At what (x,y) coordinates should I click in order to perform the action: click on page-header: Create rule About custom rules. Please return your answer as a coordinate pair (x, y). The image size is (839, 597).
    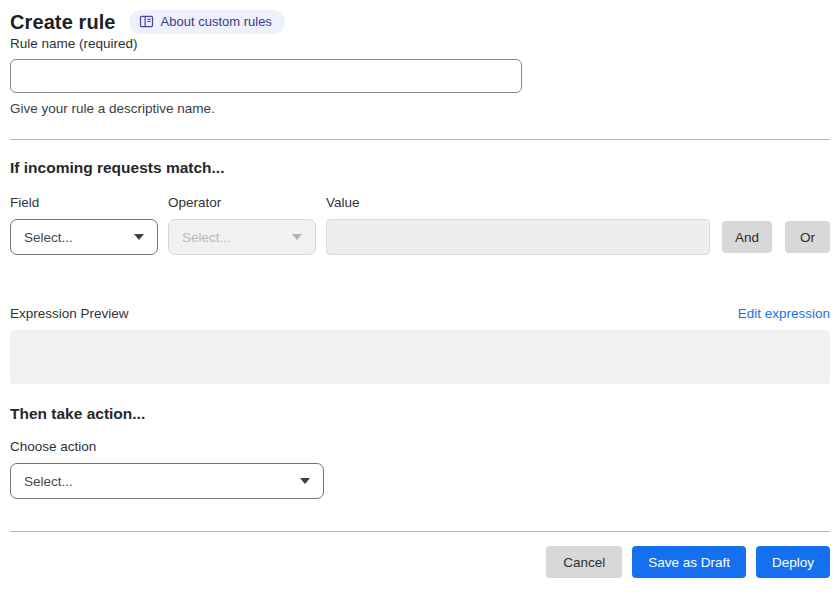
    Looking at the image, I should click on (420, 22).